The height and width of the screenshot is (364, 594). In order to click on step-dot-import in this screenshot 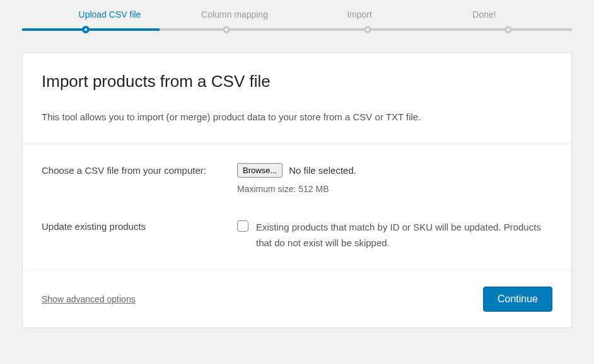, I will do `click(368, 30)`.